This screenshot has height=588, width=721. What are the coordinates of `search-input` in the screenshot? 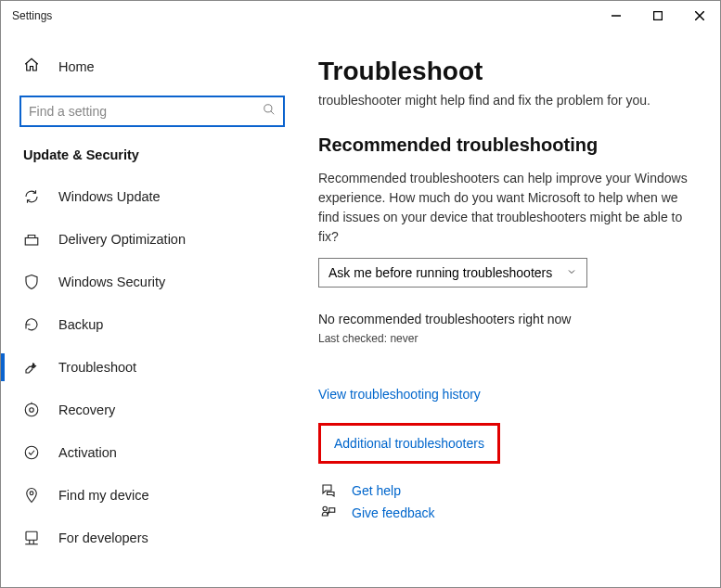 It's located at (146, 111).